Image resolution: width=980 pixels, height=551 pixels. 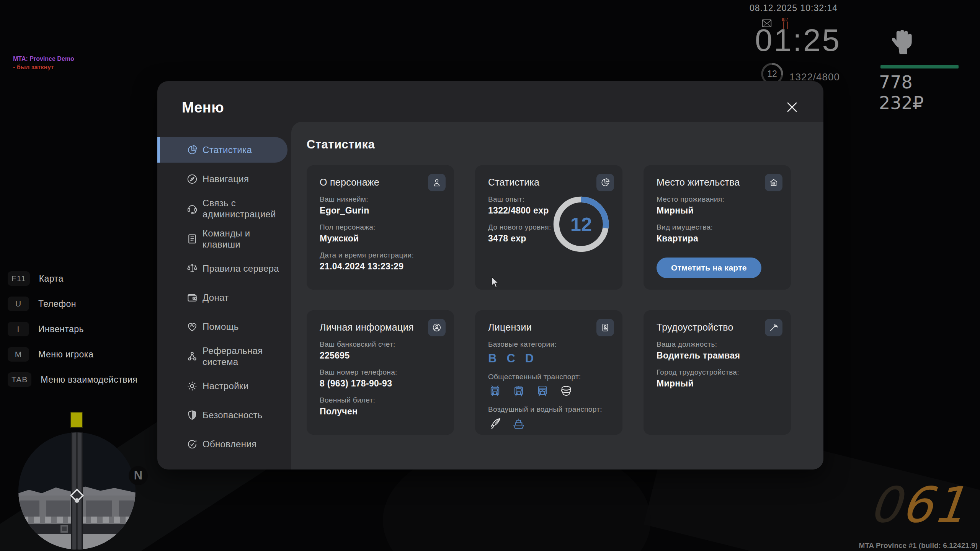 What do you see at coordinates (381, 400) in the screenshot?
I see `field-label: Военный билет:` at bounding box center [381, 400].